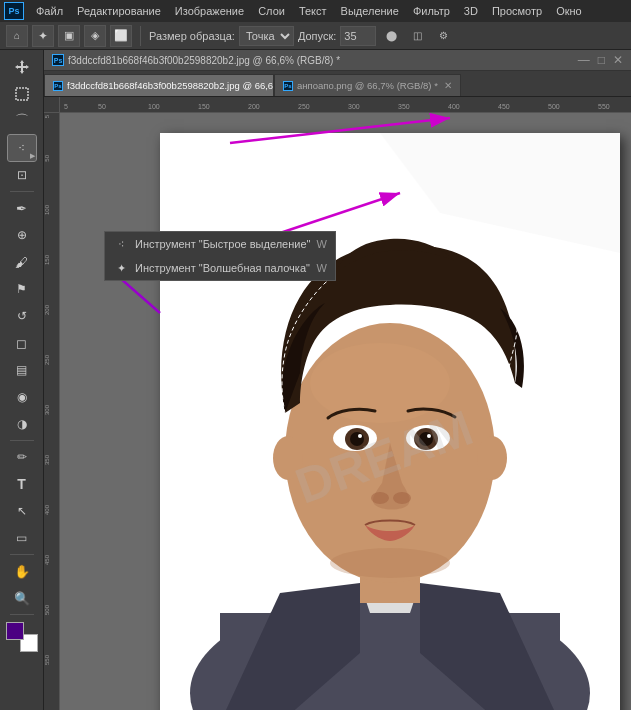  I want to click on magic-wand-icon: ✦, so click(121, 268).